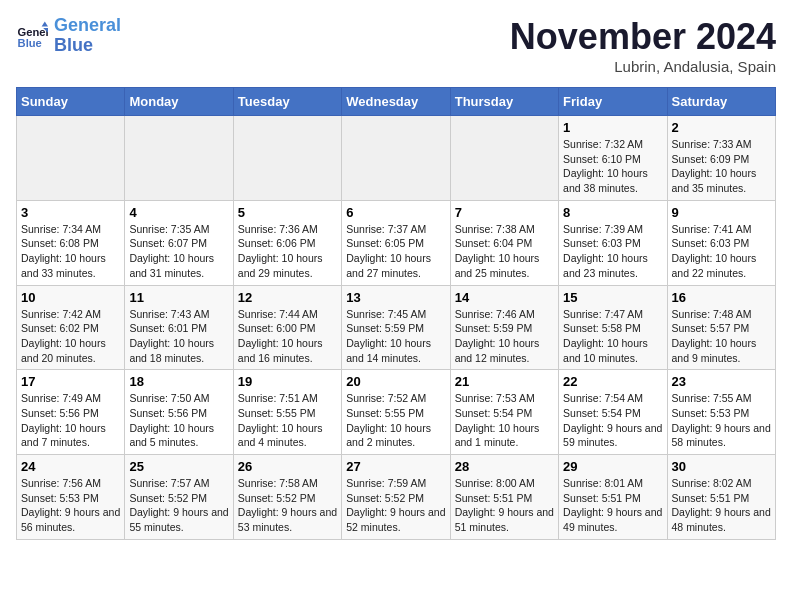  I want to click on day-number: 12, so click(288, 298).